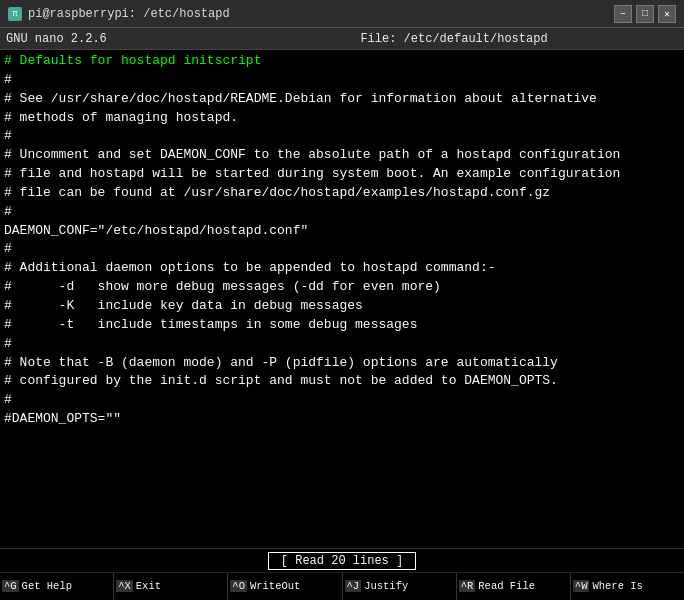  I want to click on shortcut-key: ^R, so click(468, 586).